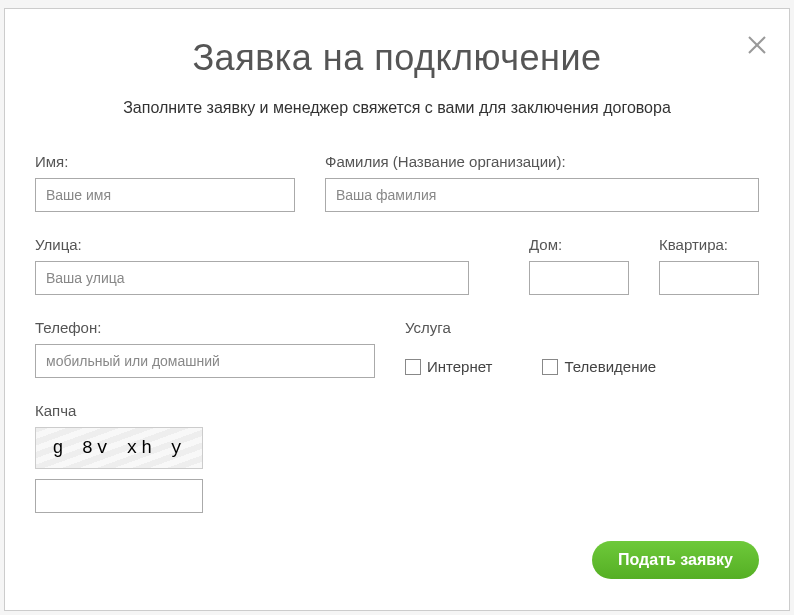  I want to click on tv-checkbox, so click(550, 367).